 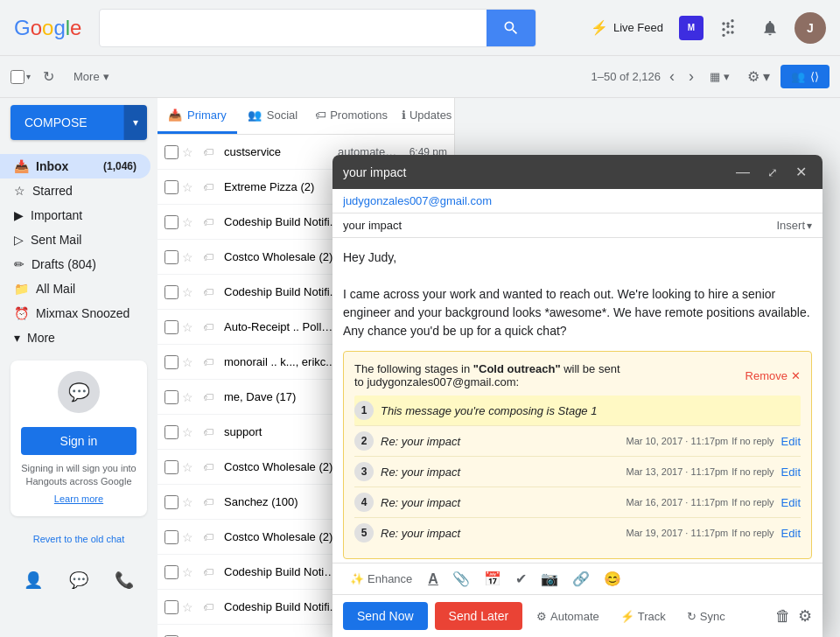 What do you see at coordinates (433, 579) in the screenshot?
I see `format-button: A` at bounding box center [433, 579].